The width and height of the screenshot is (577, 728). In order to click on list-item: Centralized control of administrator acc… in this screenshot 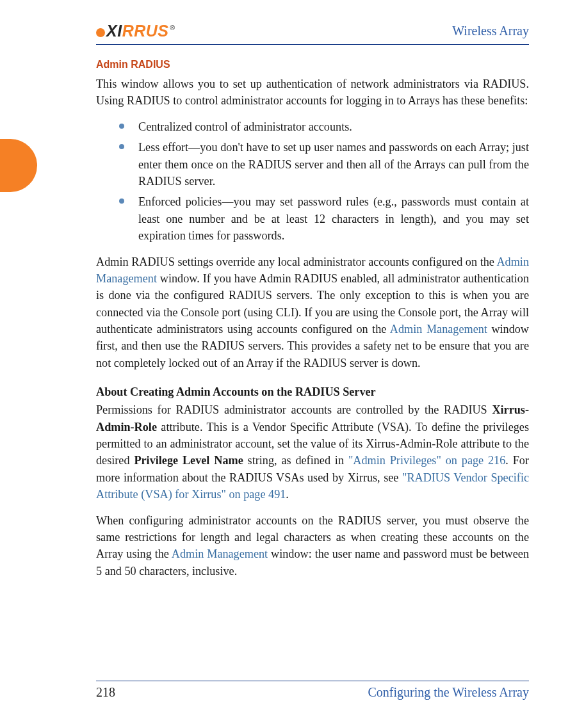, I will do `click(324, 127)`.